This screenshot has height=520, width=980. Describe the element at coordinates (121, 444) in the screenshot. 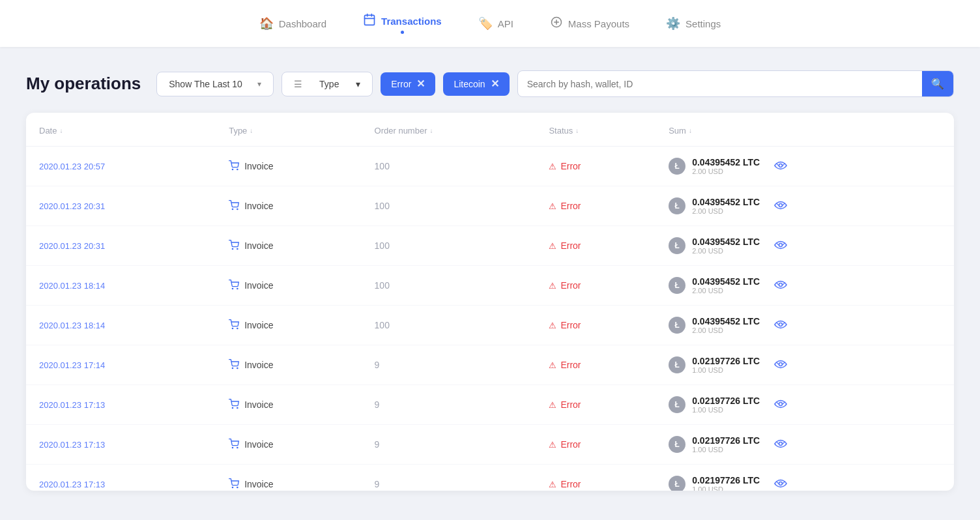

I see `date-cell-7: 2020.01.23 17:13` at that location.